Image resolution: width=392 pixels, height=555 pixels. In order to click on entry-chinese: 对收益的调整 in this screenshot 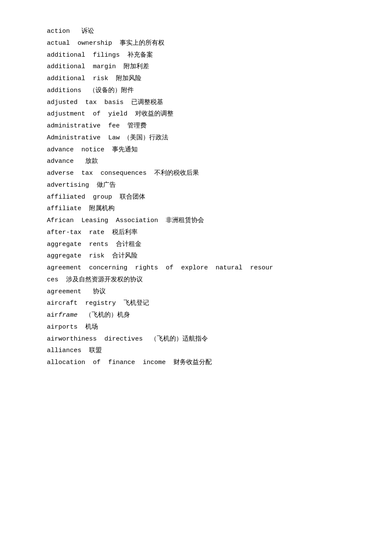, I will do `click(154, 114)`.